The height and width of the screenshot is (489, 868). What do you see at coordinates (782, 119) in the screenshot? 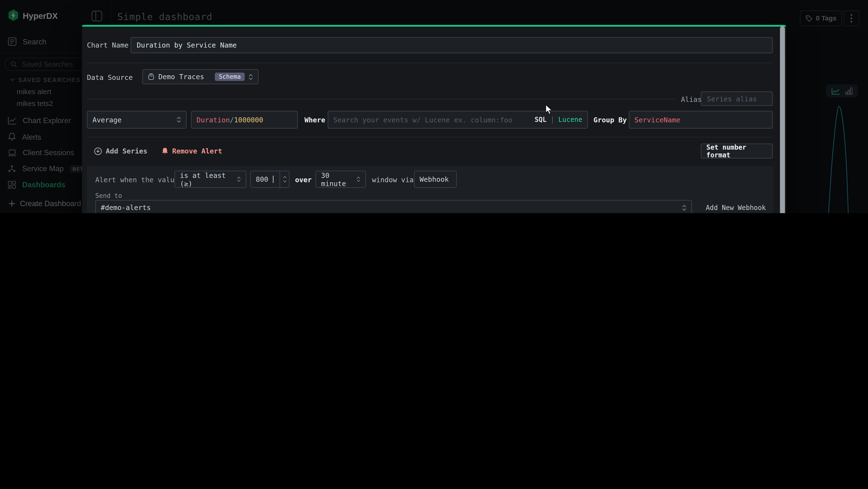
I see `modal-scrollbar` at bounding box center [782, 119].